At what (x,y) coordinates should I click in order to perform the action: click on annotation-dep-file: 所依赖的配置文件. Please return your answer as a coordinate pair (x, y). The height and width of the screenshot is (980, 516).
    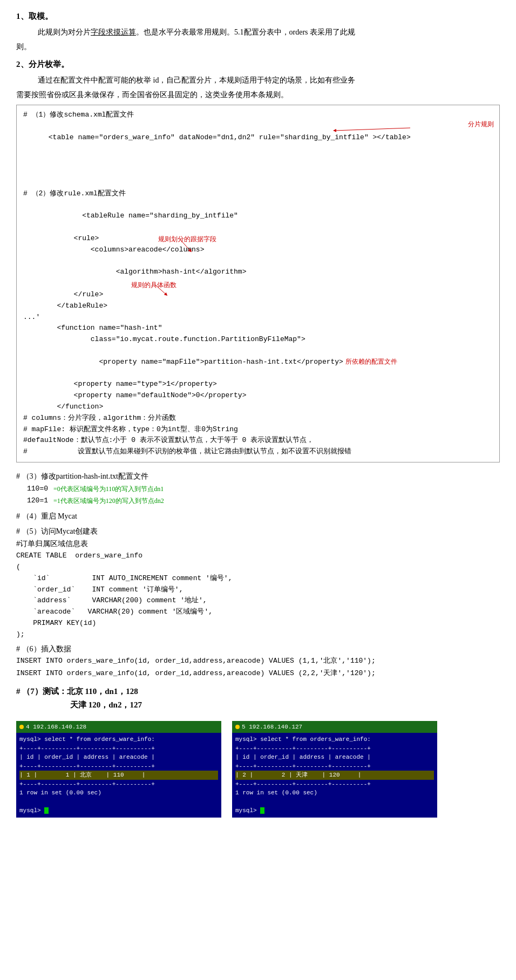
    Looking at the image, I should click on (371, 362).